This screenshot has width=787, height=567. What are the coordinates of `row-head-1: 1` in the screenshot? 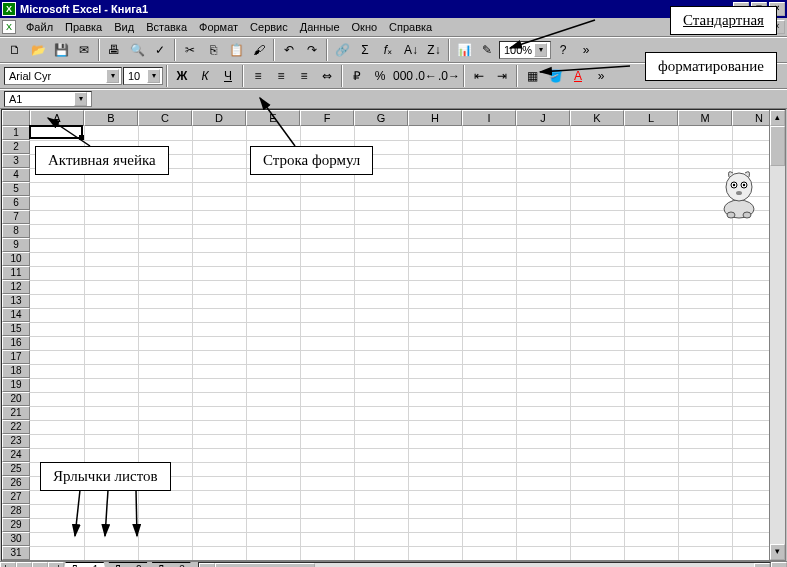 It's located at (16, 133).